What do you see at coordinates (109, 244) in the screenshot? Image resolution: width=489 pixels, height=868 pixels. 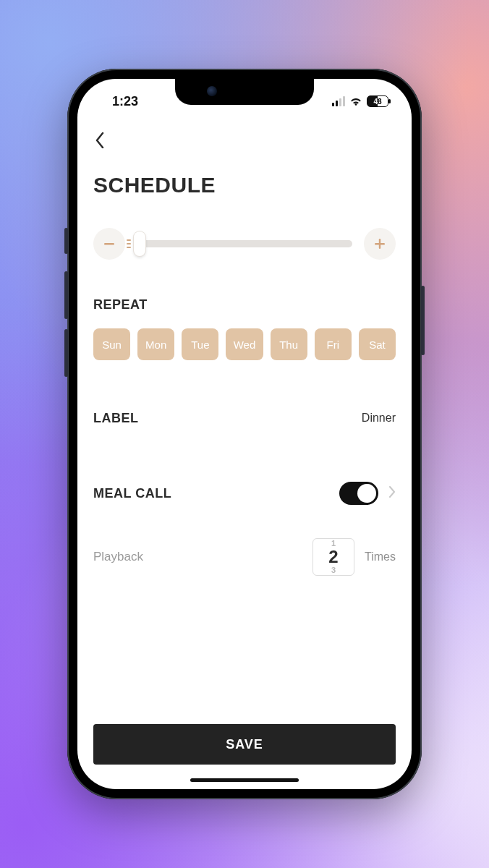 I see `decrease-button` at bounding box center [109, 244].